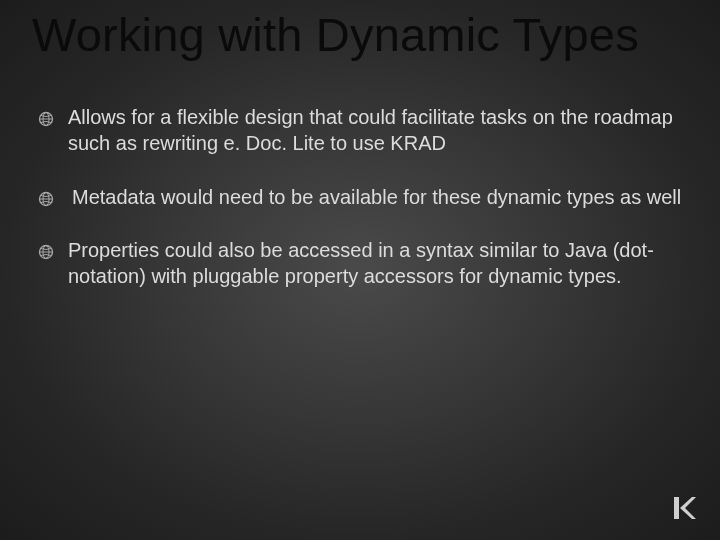  Describe the element at coordinates (376, 264) in the screenshot. I see `bullet-text: Properties could also be accessed in a s…` at that location.